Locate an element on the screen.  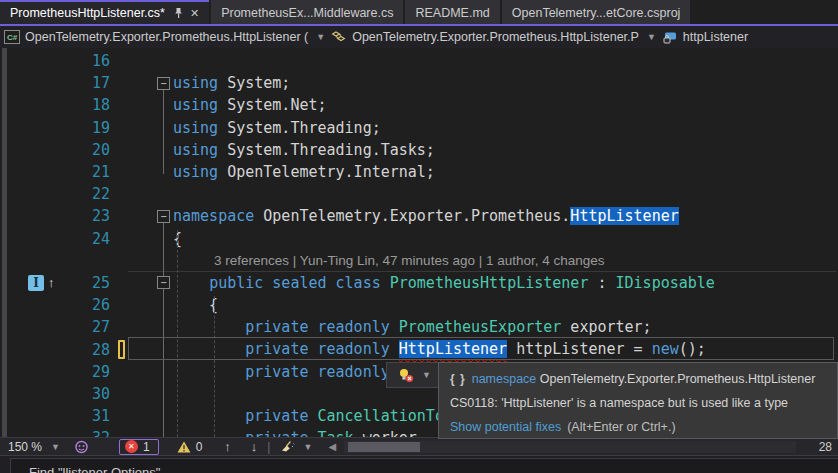
line-number: 27 is located at coordinates (90, 327).